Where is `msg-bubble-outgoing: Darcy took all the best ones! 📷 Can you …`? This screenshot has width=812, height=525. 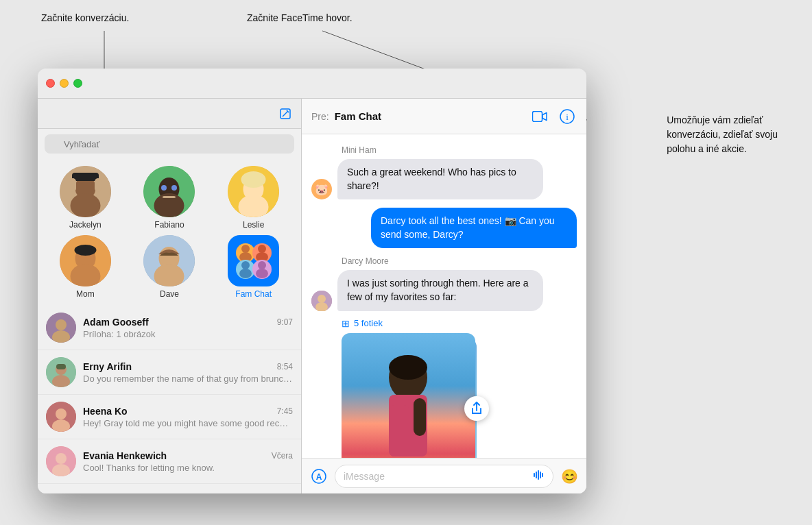 msg-bubble-outgoing: Darcy took all the best ones! 📷 Can you … is located at coordinates (474, 228).